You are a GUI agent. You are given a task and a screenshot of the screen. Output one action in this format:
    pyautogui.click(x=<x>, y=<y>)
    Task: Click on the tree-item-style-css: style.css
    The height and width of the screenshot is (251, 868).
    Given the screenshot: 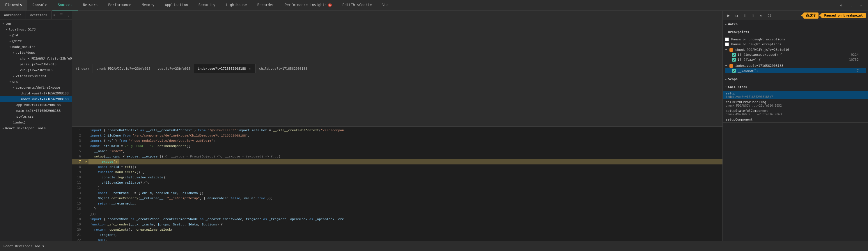 What is the action you would take?
    pyautogui.click(x=36, y=116)
    